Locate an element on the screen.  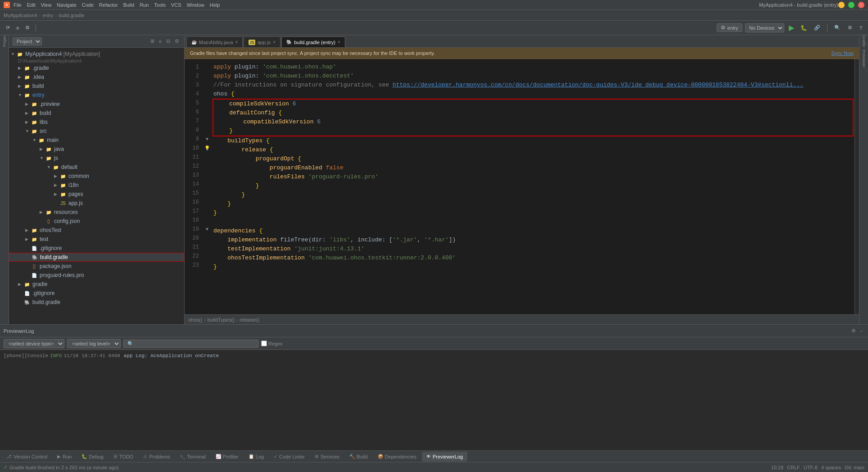
project-icon: Project is located at coordinates (5, 41).